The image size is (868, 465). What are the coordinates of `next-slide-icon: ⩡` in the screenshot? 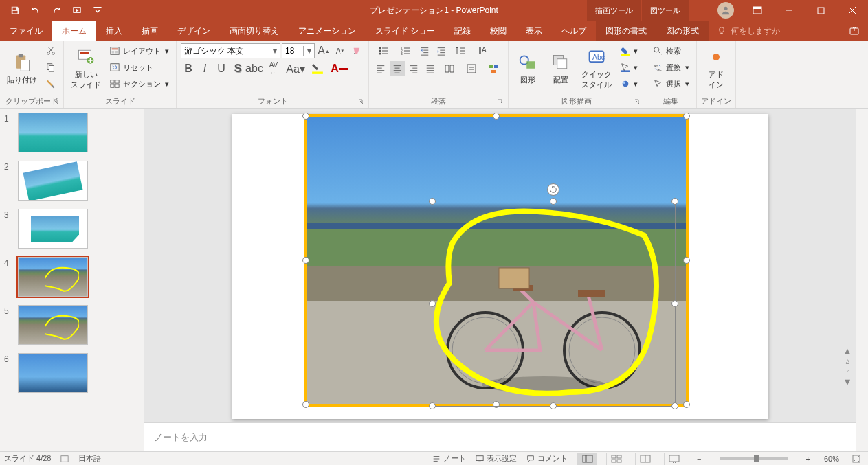 It's located at (849, 370).